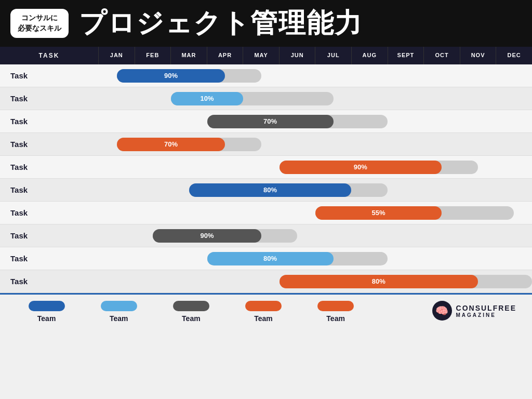  Describe the element at coordinates (49, 122) in the screenshot. I see `task-label-3: Task` at that location.